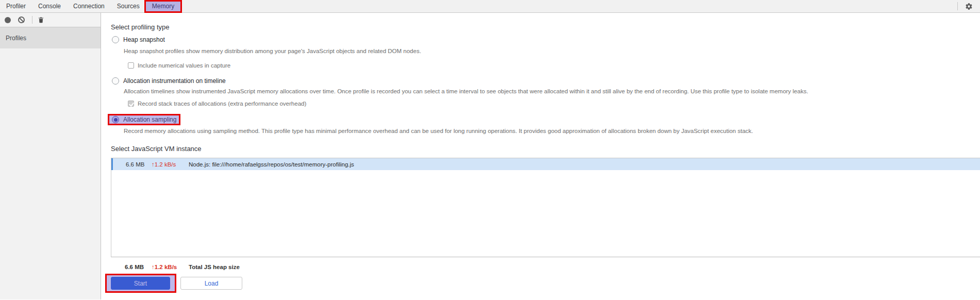 The width and height of the screenshot is (980, 300). Describe the element at coordinates (552, 52) in the screenshot. I see `heap-snapshot-description: Heap snapshot profiles show memory distr…` at that location.